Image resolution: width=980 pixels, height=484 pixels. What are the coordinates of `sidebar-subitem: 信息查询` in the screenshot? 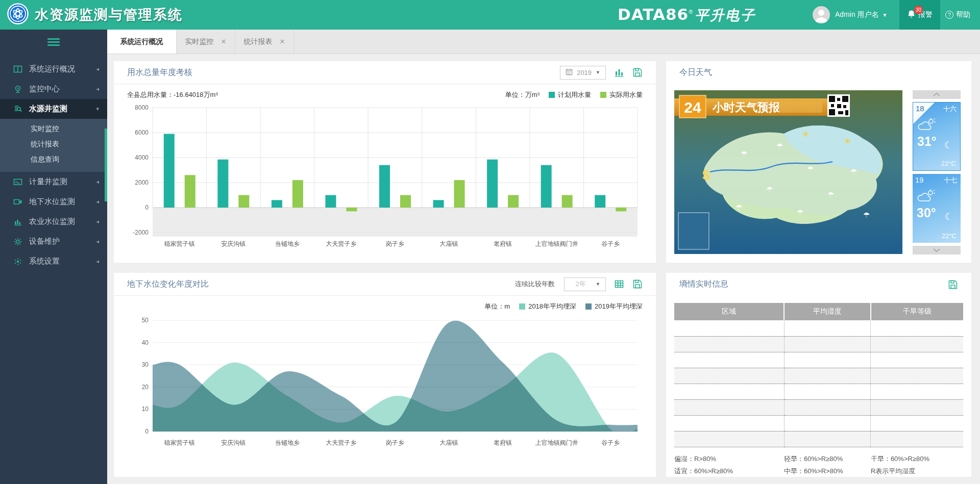 It's located at (54, 159).